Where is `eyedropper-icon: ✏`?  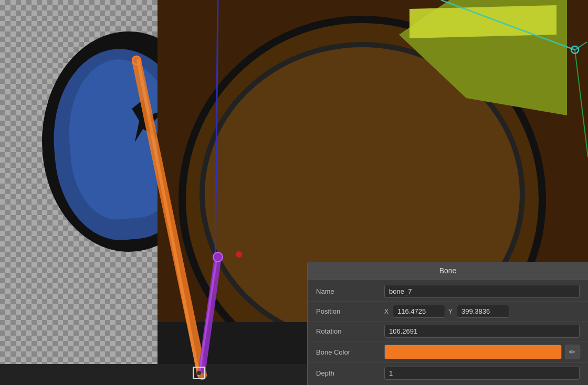
eyedropper-icon: ✏ is located at coordinates (572, 352).